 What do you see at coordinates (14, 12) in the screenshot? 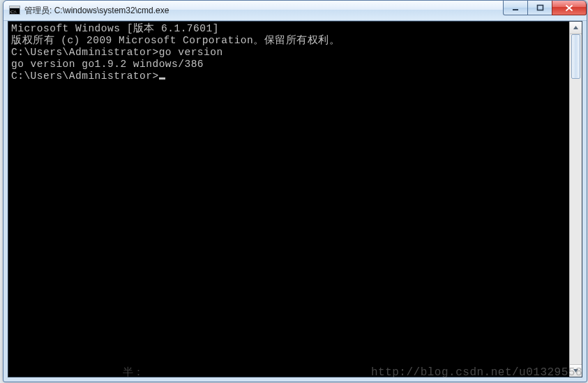
I see `svg-text: C:\` at bounding box center [14, 12].